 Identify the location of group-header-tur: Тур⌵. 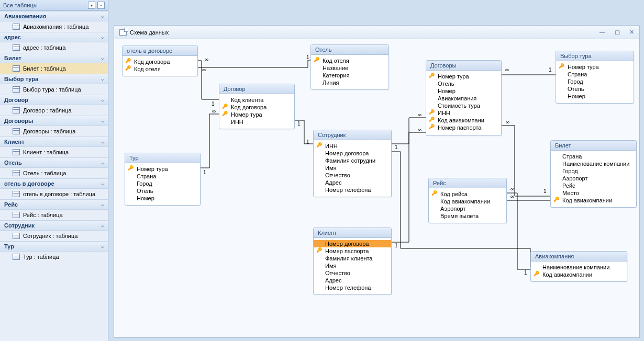
(54, 246).